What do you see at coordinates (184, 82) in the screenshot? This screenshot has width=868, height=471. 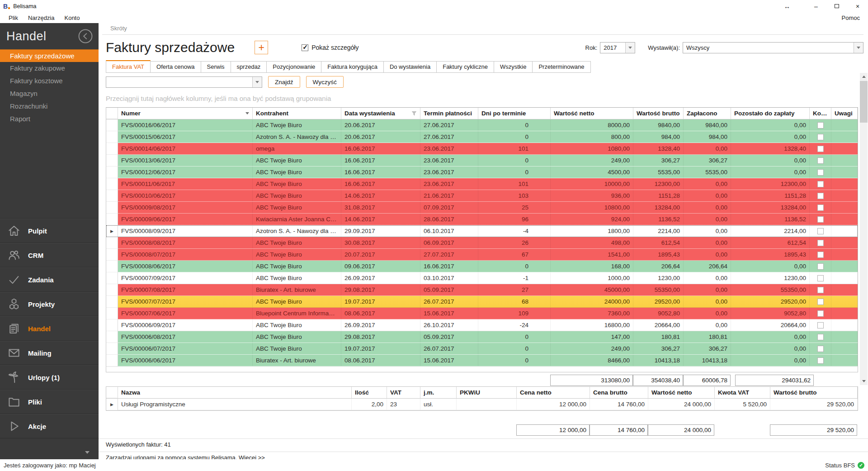 I see `search-combobox` at bounding box center [184, 82].